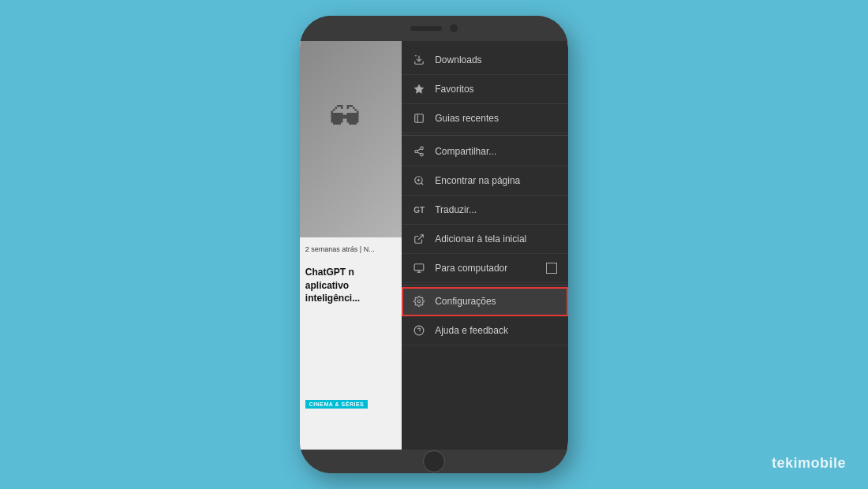 The image size is (868, 489). Describe the element at coordinates (434, 461) in the screenshot. I see `phone-bottom-bar` at that location.